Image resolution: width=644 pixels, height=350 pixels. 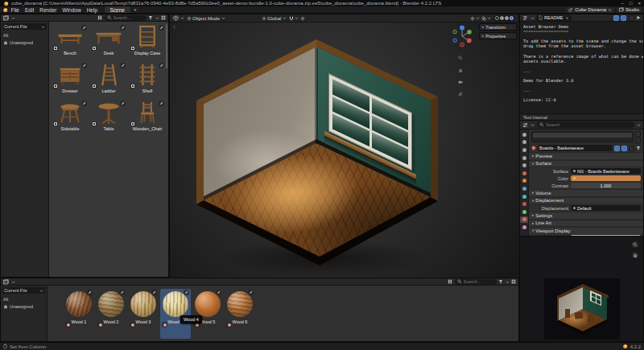 I want to click on catalog-item-unassigned: Unassigned, so click(x=24, y=306).